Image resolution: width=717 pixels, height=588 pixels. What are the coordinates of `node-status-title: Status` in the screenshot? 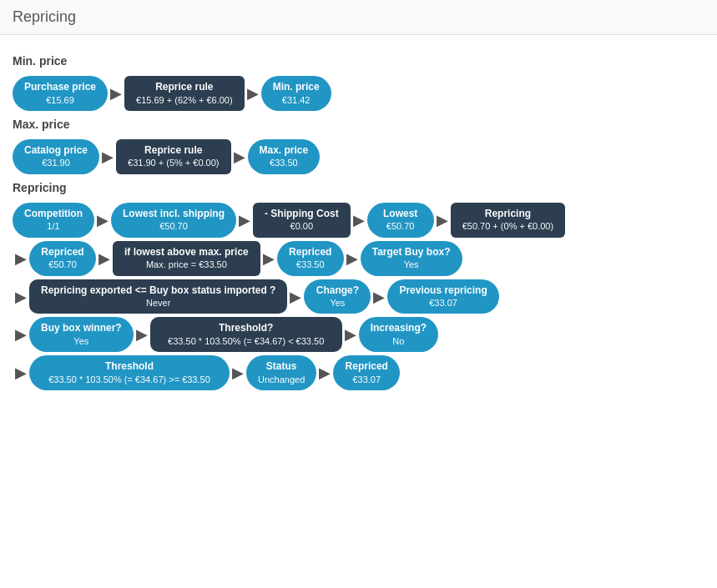 It's located at (282, 367).